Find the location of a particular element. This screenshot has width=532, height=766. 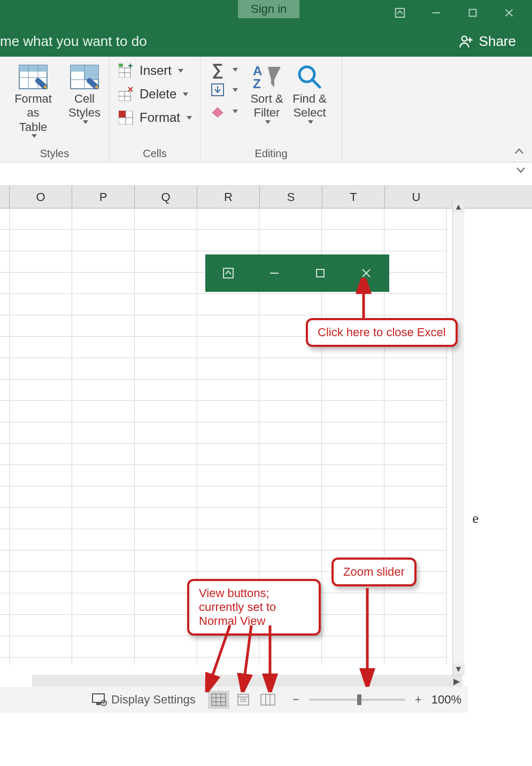

vertical-scrollbar: ▲ ▼ is located at coordinates (458, 438).